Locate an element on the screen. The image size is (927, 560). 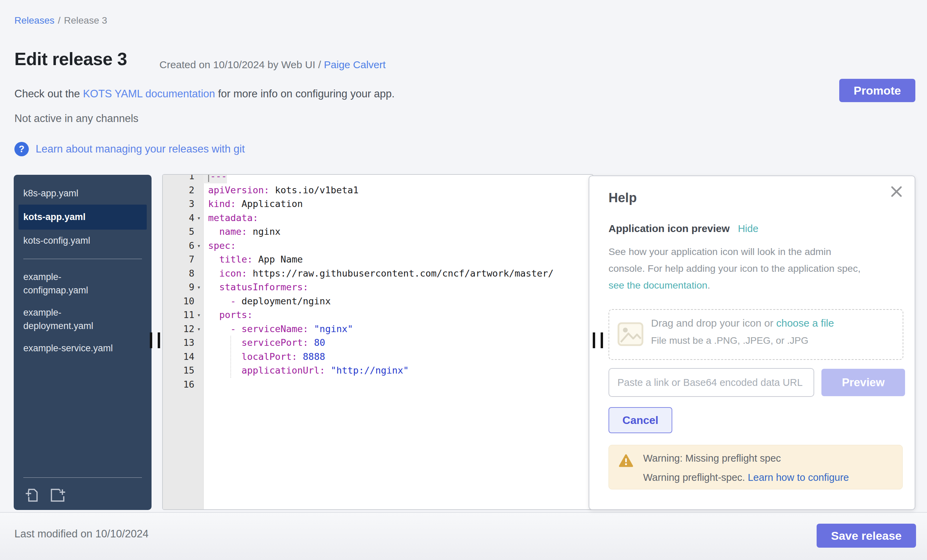
dropzone-hint: File must be a .PNG, .JPEG, or .JPG is located at coordinates (730, 341).